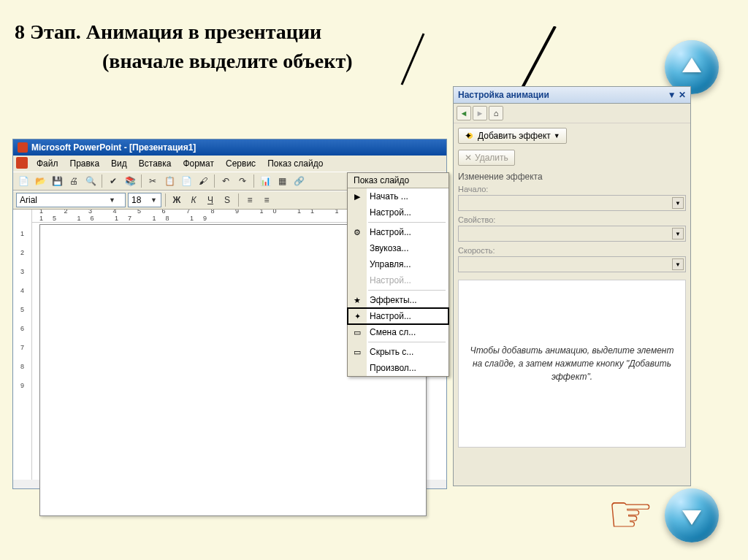 The width and height of the screenshot is (748, 560). I want to click on label-property: Свойство:, so click(572, 220).